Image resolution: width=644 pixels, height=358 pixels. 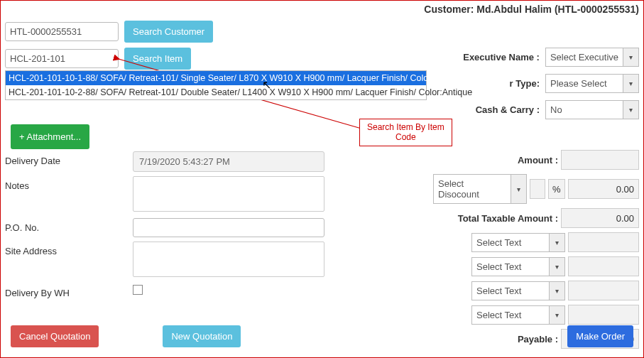 I want to click on customer-header: Customer: Md.Abdul Halim (HTL-0000255531…, so click(x=531, y=9).